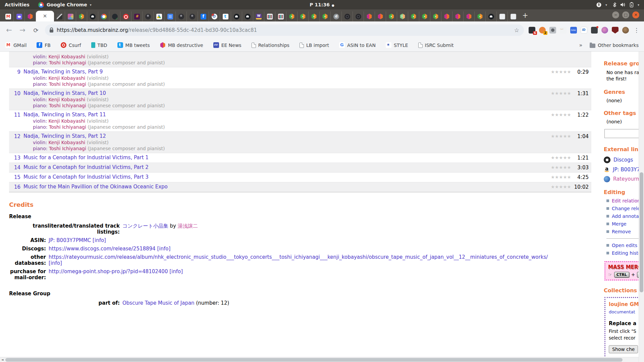 Image resolution: width=644 pixels, height=362 pixels. What do you see at coordinates (108, 272) in the screenshot?
I see `credit-link: http://omega-point.shop-pro.jp/?pid=4810…` at bounding box center [108, 272].